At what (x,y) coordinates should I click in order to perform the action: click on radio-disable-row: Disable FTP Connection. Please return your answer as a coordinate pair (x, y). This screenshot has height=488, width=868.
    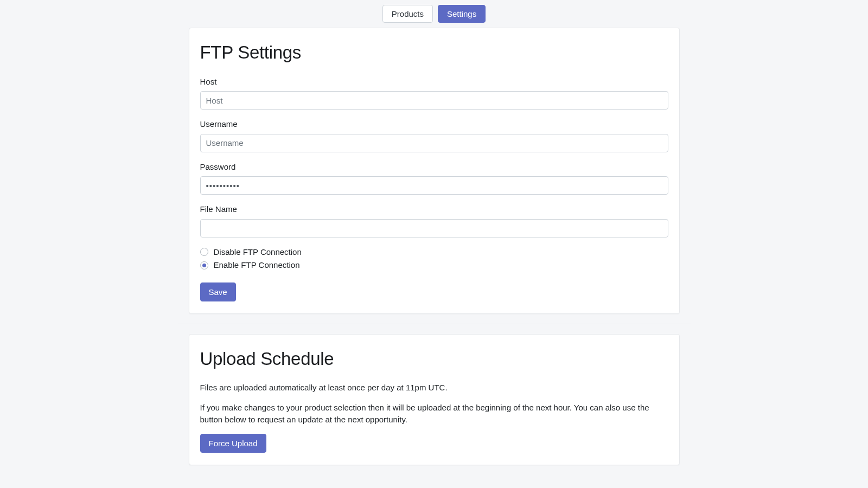
    Looking at the image, I should click on (434, 253).